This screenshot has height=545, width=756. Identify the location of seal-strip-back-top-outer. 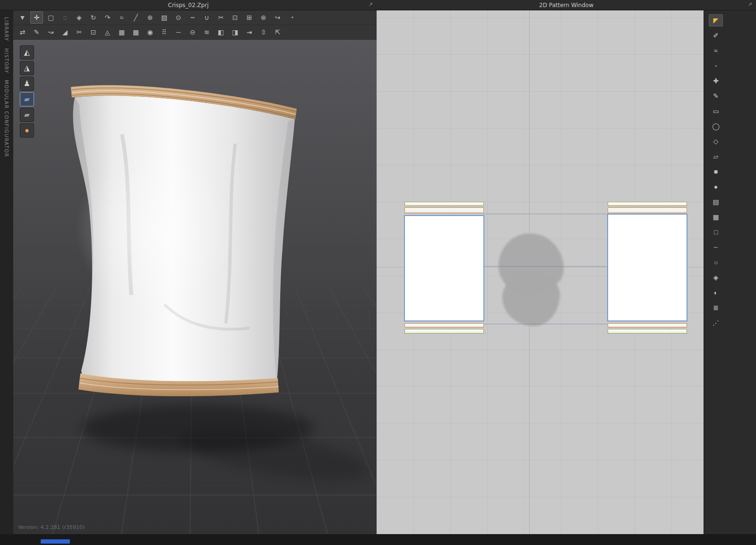
(647, 204).